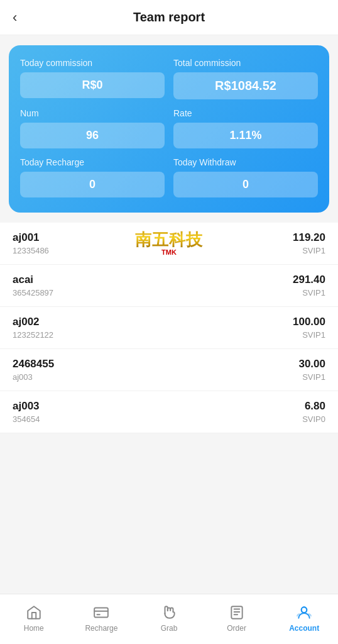  What do you see at coordinates (33, 335) in the screenshot?
I see `member-id: 123252122` at bounding box center [33, 335].